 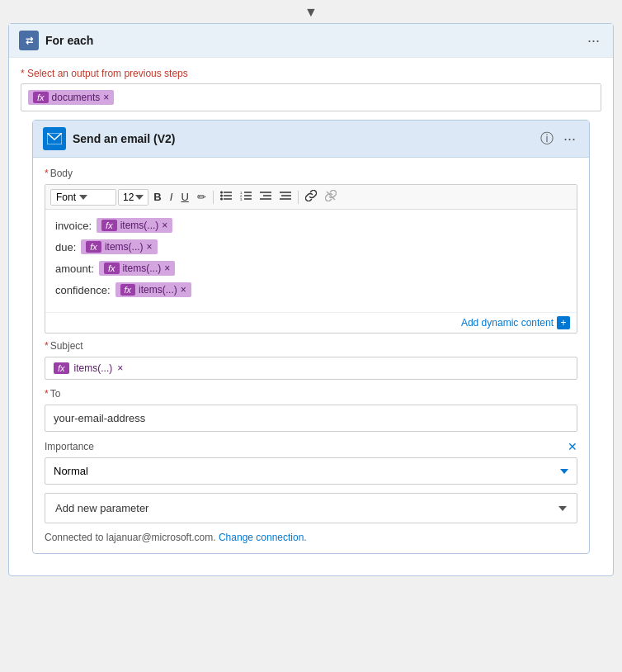 I want to click on invoice-tag-fx: fx, so click(x=109, y=225).